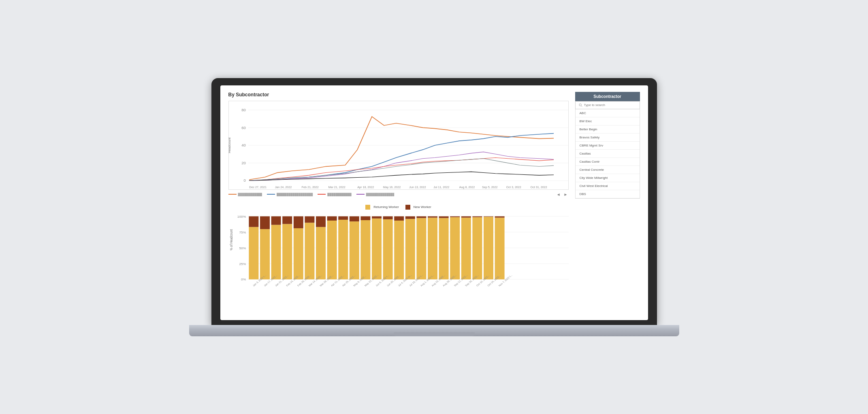 The width and height of the screenshot is (868, 414). I want to click on svg-text: Jun 13, 2022, so click(418, 187).